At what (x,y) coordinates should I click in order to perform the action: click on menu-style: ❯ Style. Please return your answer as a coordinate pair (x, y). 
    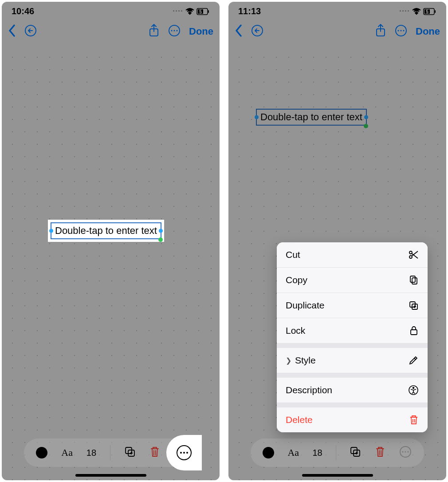
    Looking at the image, I should click on (352, 360).